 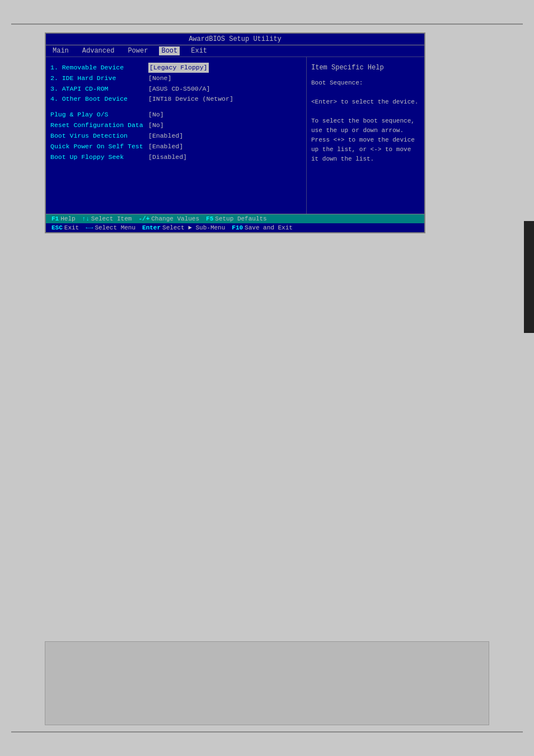 I want to click on menu-exit: Exit, so click(x=199, y=51).